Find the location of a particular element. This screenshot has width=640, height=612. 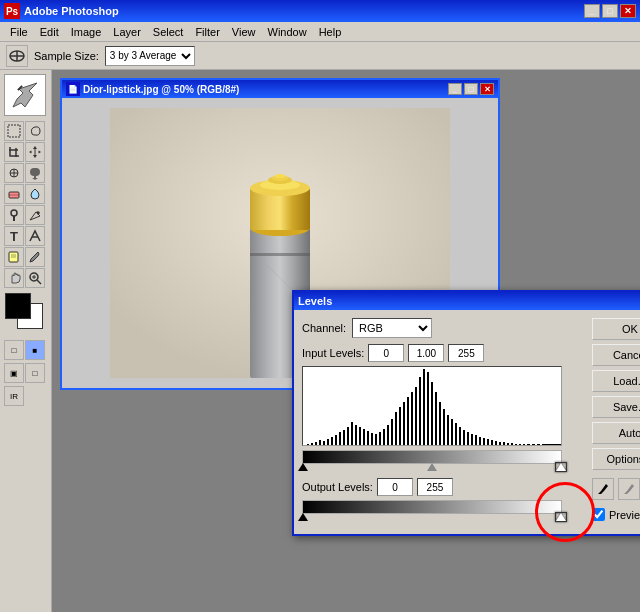

pen-tool is located at coordinates (35, 215).